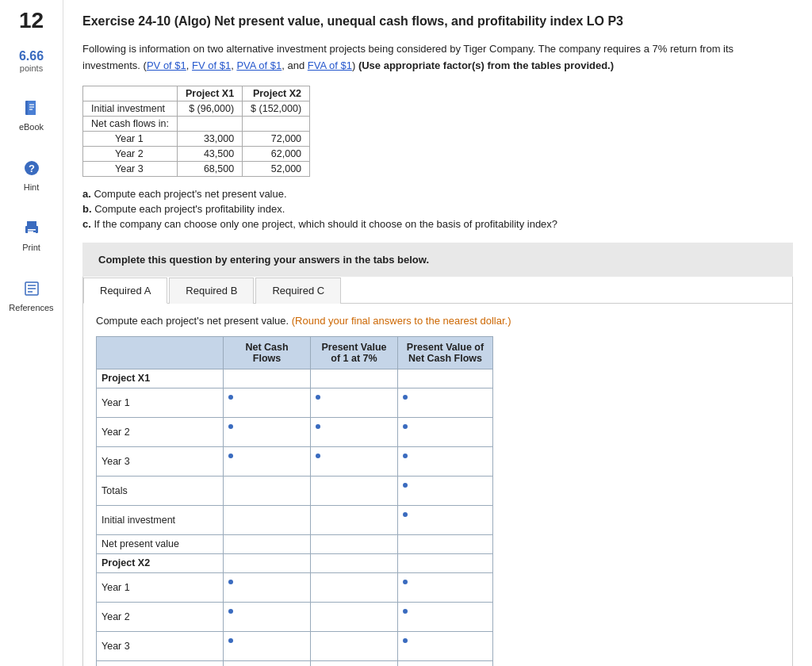 The image size is (812, 666). What do you see at coordinates (267, 544) in the screenshot?
I see `npv-x1-ncf` at bounding box center [267, 544].